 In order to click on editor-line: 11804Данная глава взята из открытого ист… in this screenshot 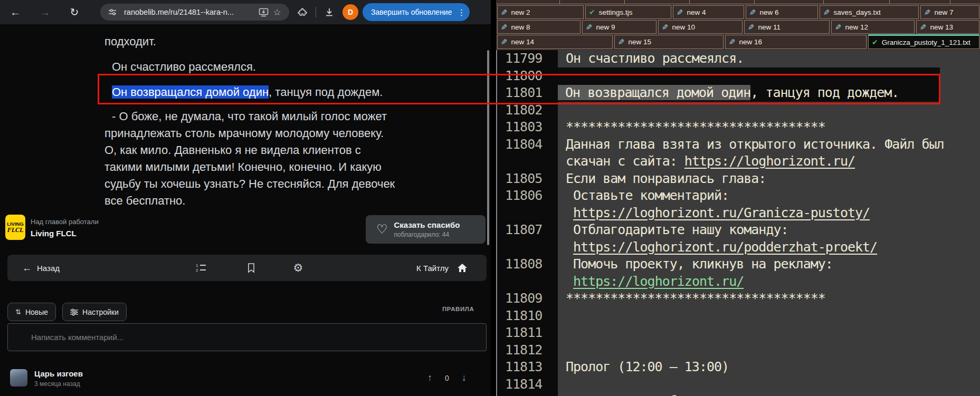, I will do `click(739, 144)`.